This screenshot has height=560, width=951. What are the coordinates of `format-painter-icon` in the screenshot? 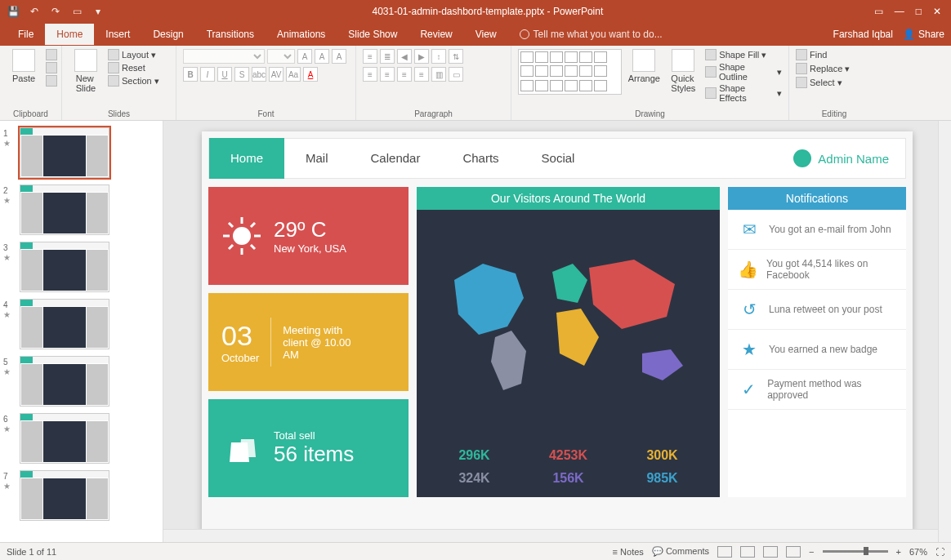 It's located at (51, 81).